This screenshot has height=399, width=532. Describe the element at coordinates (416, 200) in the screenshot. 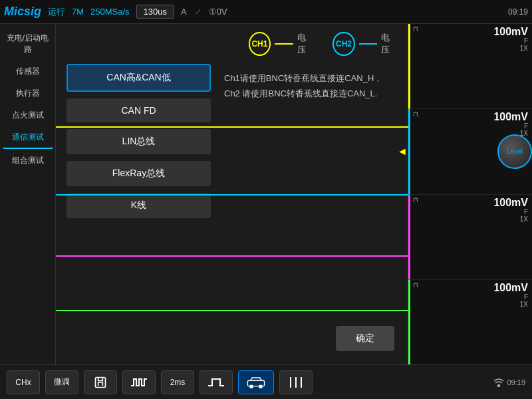

I see `ch3-square-icon: ⊓` at that location.